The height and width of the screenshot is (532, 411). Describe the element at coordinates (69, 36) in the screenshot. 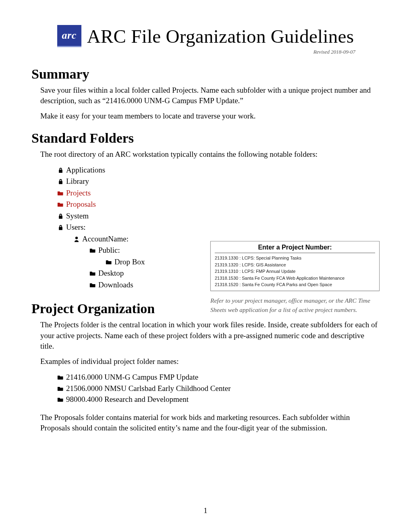

I see `arc-logo: arc` at that location.